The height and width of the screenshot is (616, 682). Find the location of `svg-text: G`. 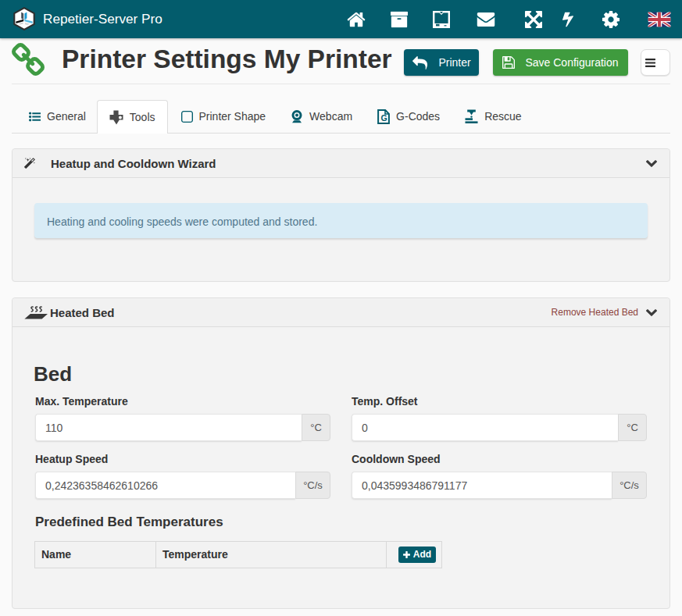

svg-text: G is located at coordinates (384, 117).